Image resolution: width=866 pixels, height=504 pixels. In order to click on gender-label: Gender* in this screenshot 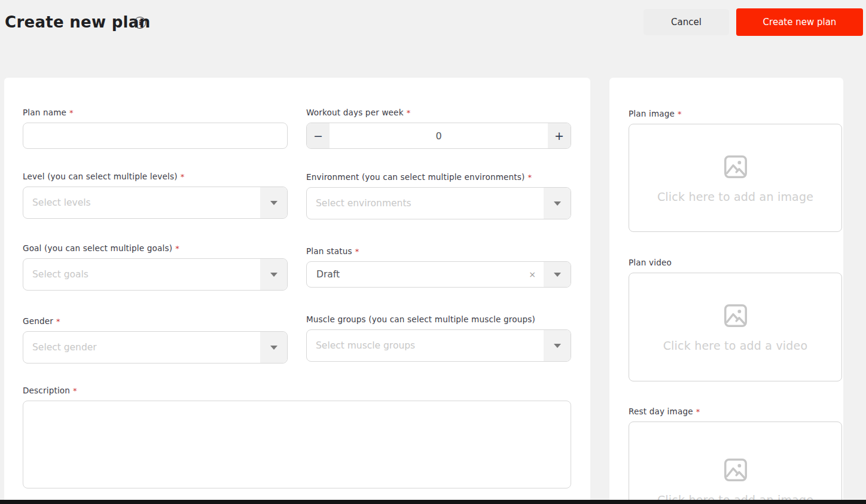, I will do `click(155, 321)`.